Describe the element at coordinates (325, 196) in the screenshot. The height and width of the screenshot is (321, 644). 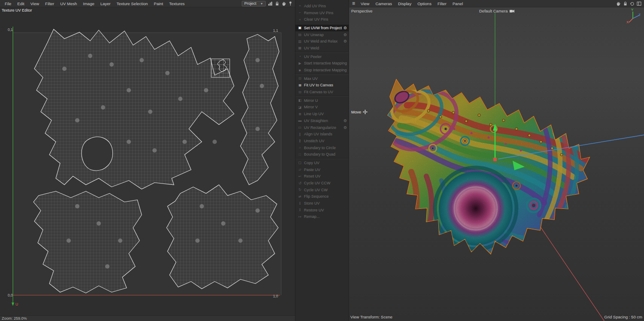
I see `command-label: Flip Sequence` at that location.